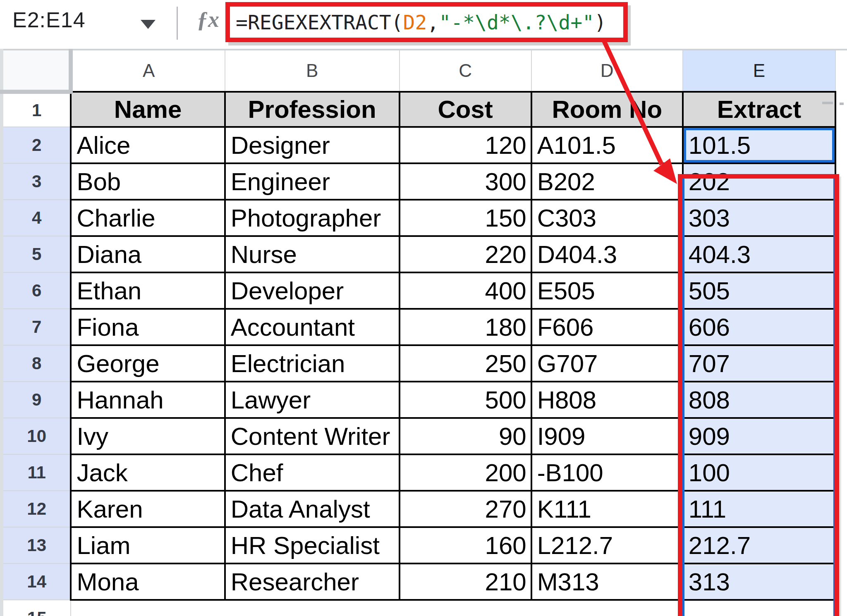 Image resolution: width=847 pixels, height=616 pixels. I want to click on cell-extract: 606, so click(759, 327).